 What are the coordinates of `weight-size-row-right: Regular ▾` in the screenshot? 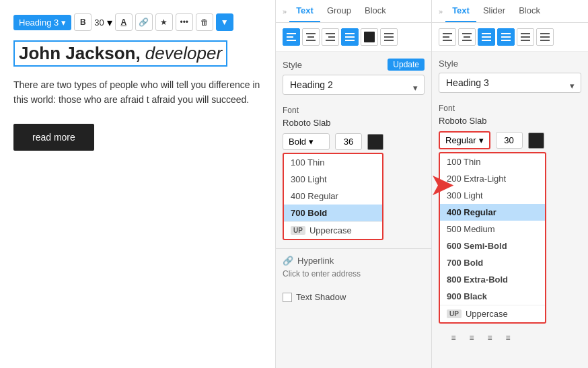 It's located at (510, 140).